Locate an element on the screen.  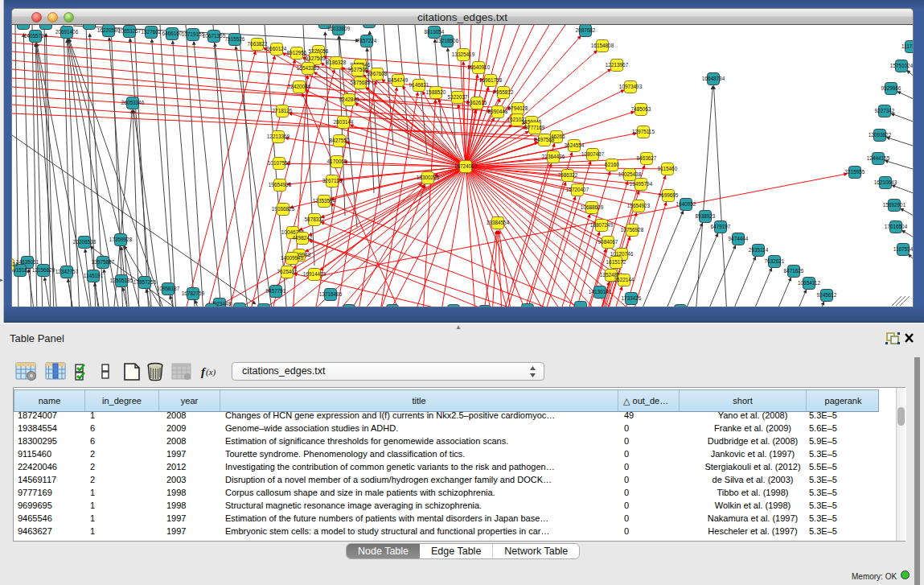
svg-text: 9527505 is located at coordinates (359, 69).